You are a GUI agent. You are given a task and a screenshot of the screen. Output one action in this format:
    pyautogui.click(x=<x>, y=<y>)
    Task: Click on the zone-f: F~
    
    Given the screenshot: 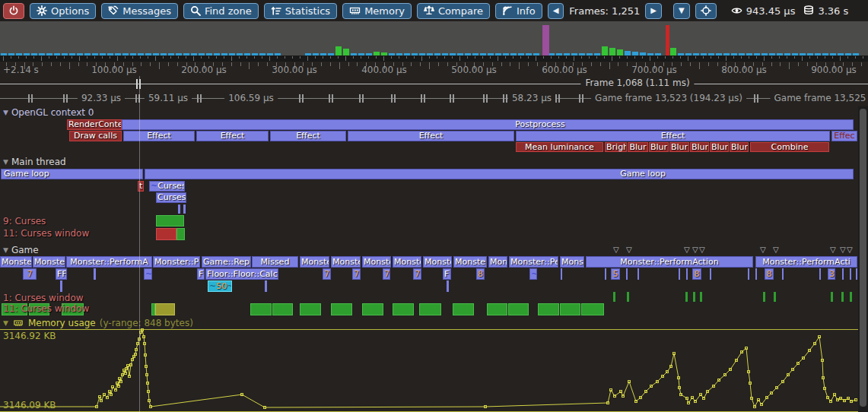 What is the action you would take?
    pyautogui.click(x=447, y=274)
    